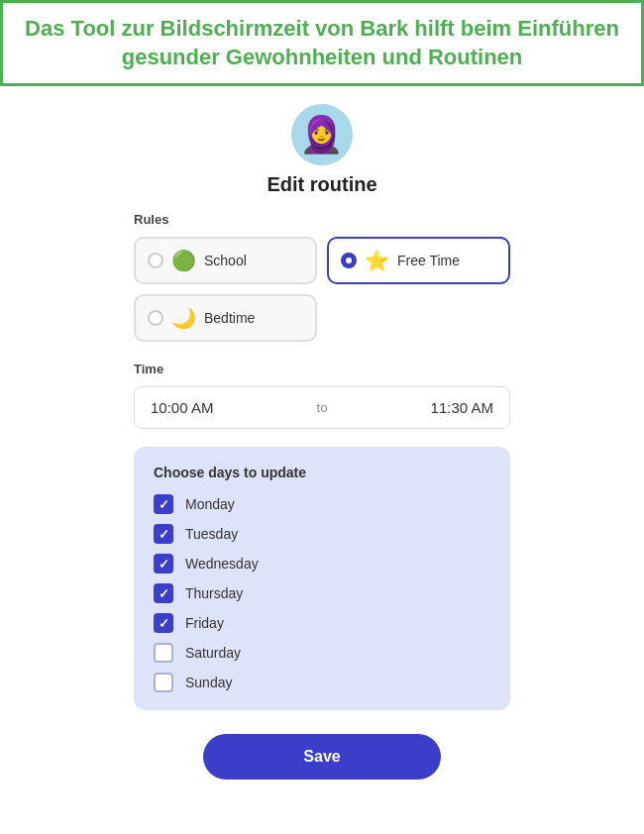 The height and width of the screenshot is (834, 644). I want to click on checkbox-saturday, so click(163, 653).